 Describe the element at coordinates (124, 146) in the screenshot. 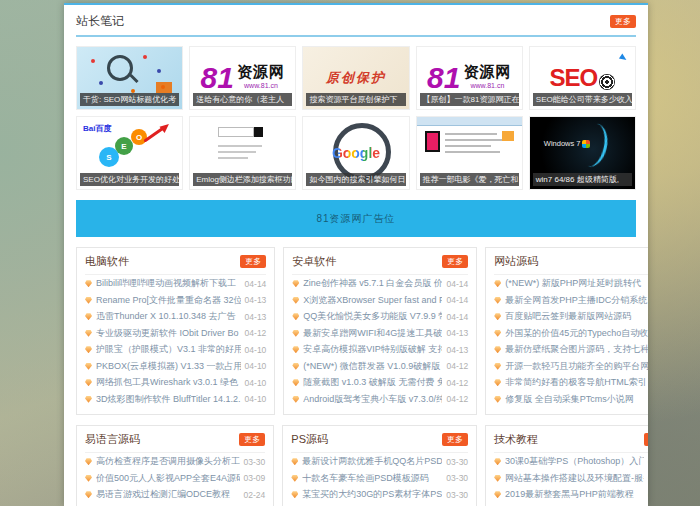

I see `seo-circle-e: E` at that location.